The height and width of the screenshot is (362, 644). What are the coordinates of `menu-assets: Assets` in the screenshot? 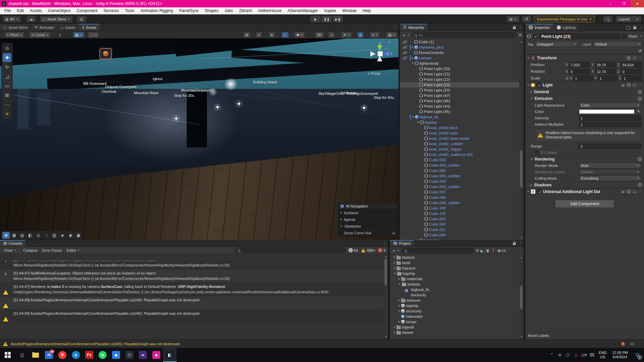 It's located at (36, 11).